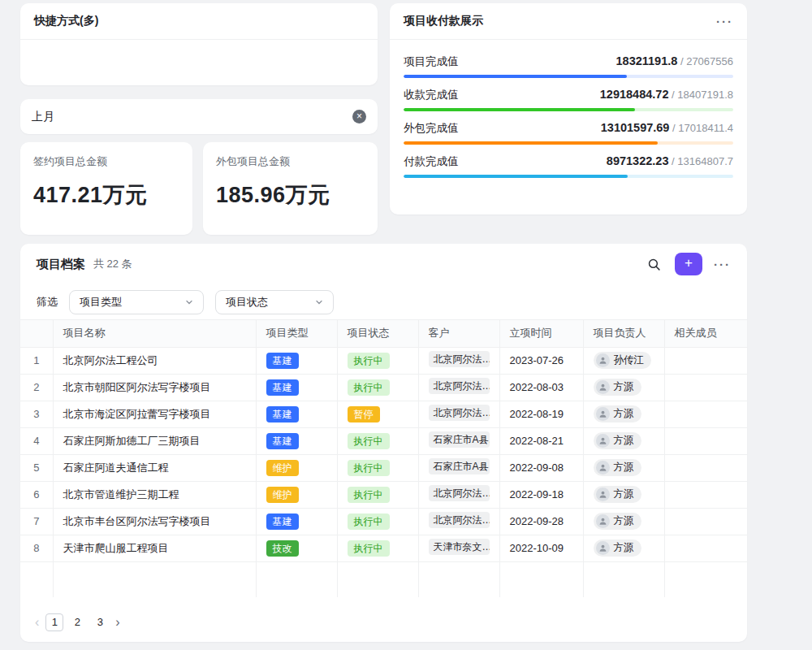 The image size is (812, 650). Describe the element at coordinates (541, 440) in the screenshot. I see `cell-start-date: 2022-08-21` at that location.